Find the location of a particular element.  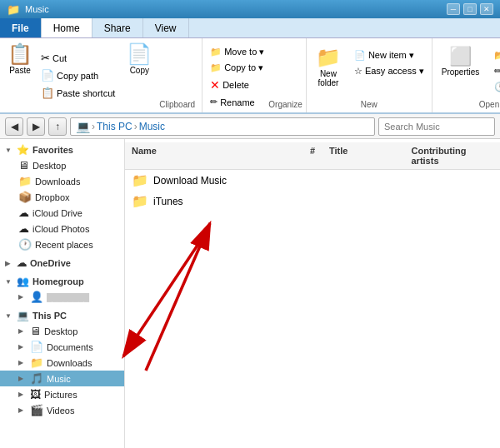

expand-pictures-icon: ▶ is located at coordinates (22, 395).